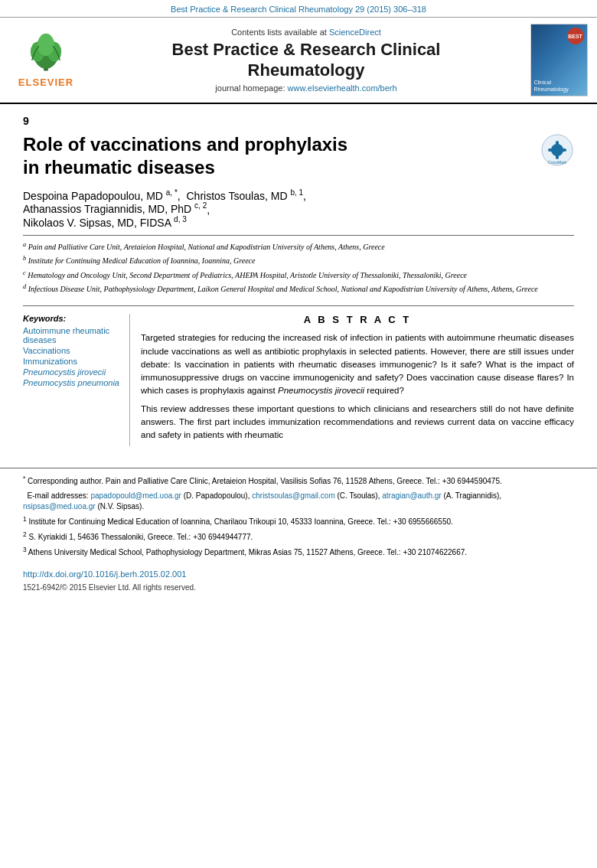 Image resolution: width=597 pixels, height=868 pixels. Describe the element at coordinates (72, 318) in the screenshot. I see `keywords-label: Keywords:` at that location.